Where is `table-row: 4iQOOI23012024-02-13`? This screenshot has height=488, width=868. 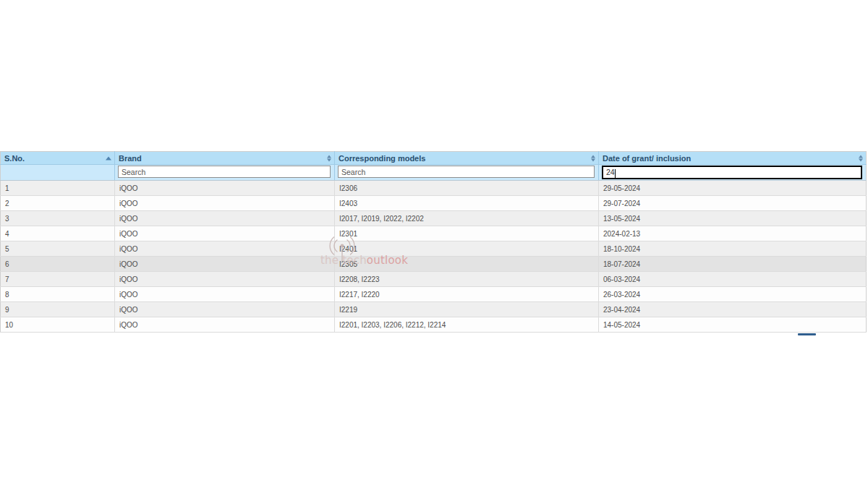
table-row: 4iQOOI23012024-02-13 is located at coordinates (434, 234).